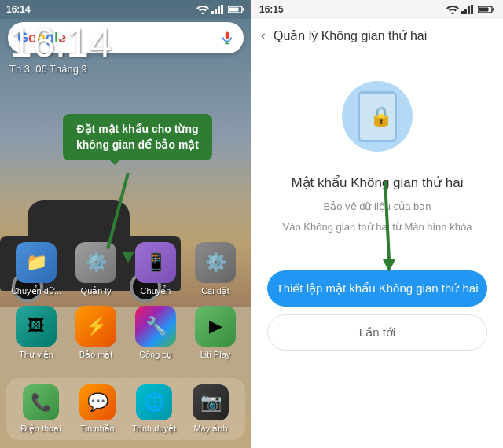 This screenshot has width=503, height=448. Describe the element at coordinates (453, 9) in the screenshot. I see `right-wifi-icon` at that location.